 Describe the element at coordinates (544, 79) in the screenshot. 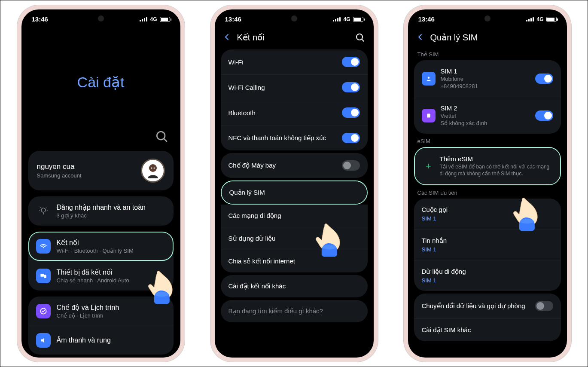

I see `sim1-toggle` at that location.